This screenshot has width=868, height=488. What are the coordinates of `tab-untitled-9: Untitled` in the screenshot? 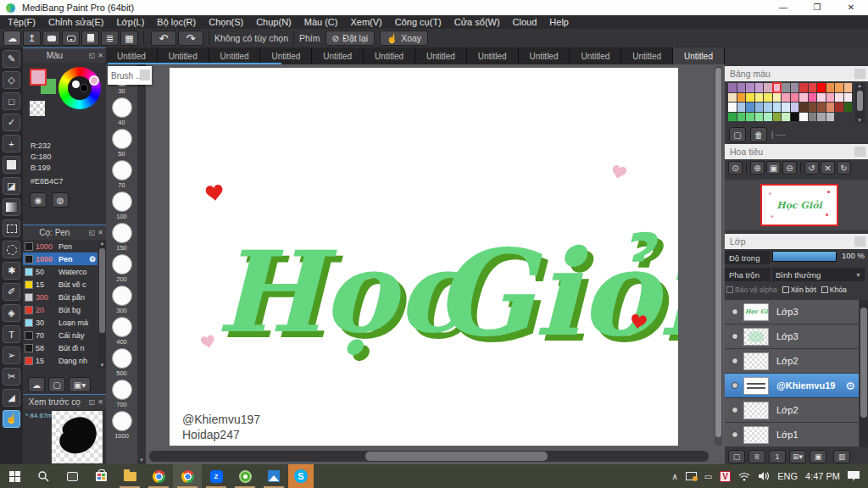 It's located at (595, 56).